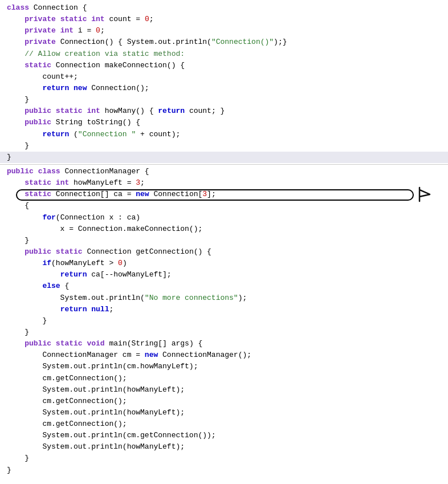 This screenshot has width=448, height=484. I want to click on line-text: x = Connection.makeConnection();, so click(104, 229).